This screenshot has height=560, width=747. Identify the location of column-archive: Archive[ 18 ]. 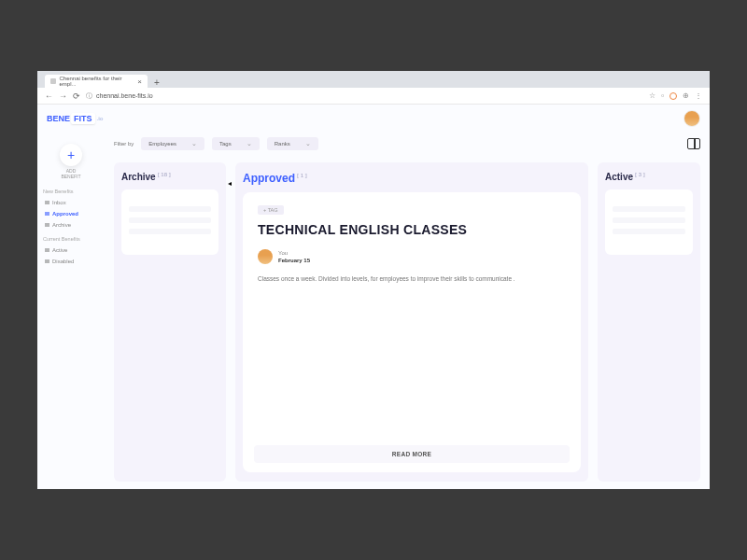
(170, 322).